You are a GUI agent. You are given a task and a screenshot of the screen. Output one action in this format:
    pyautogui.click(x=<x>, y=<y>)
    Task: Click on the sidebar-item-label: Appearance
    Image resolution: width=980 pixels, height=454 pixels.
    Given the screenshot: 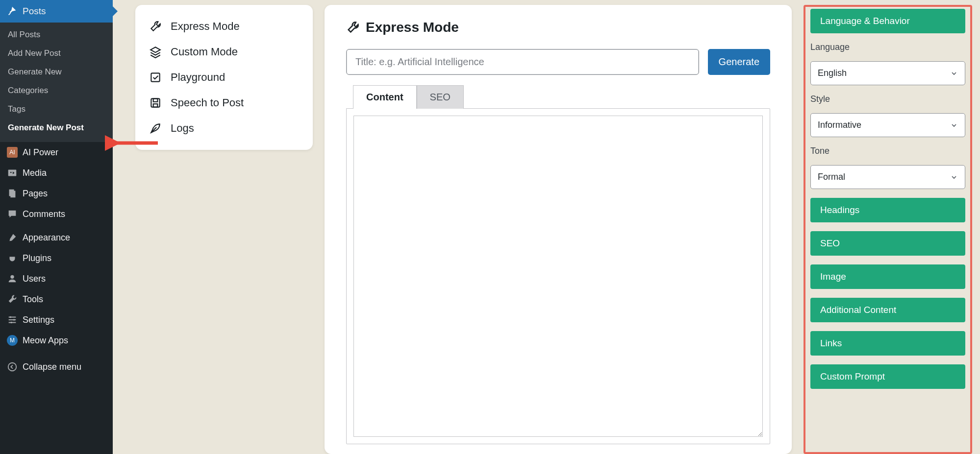 What is the action you would take?
    pyautogui.click(x=64, y=238)
    